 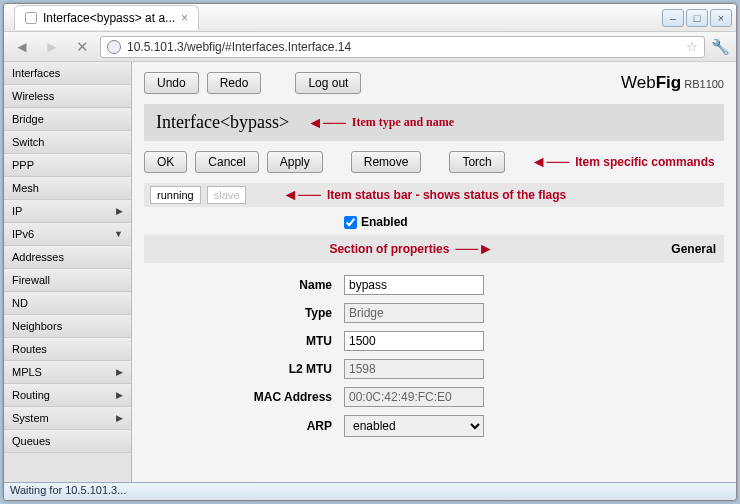 What do you see at coordinates (68, 258) in the screenshot?
I see `sidebar-item-addresses: Addresses` at bounding box center [68, 258].